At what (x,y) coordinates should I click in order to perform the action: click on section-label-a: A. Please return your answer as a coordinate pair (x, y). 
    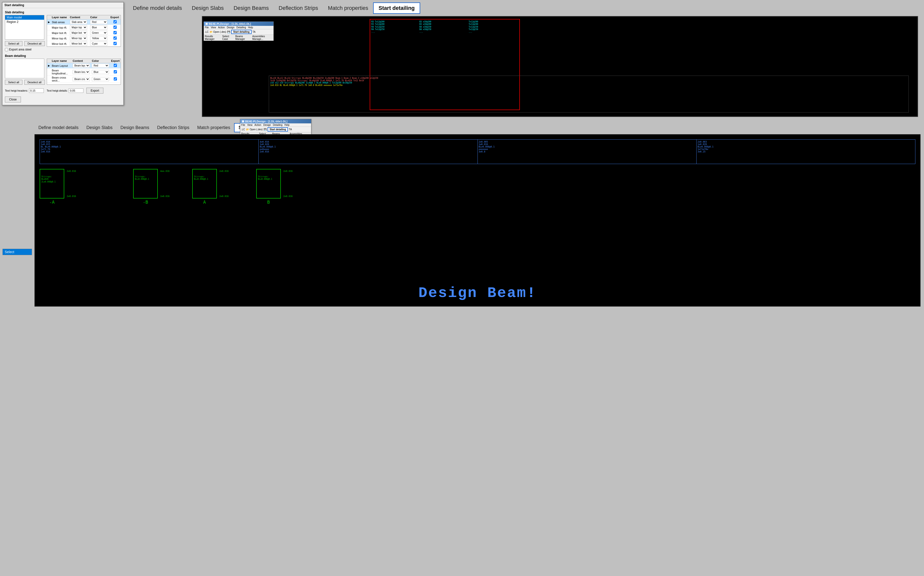
    Looking at the image, I should click on (205, 202).